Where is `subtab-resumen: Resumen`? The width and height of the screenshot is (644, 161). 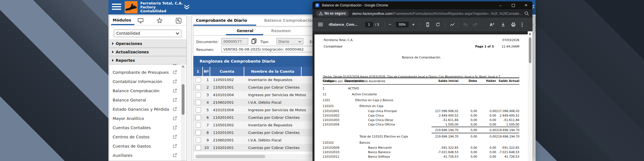
subtab-resumen: Resumen is located at coordinates (281, 31).